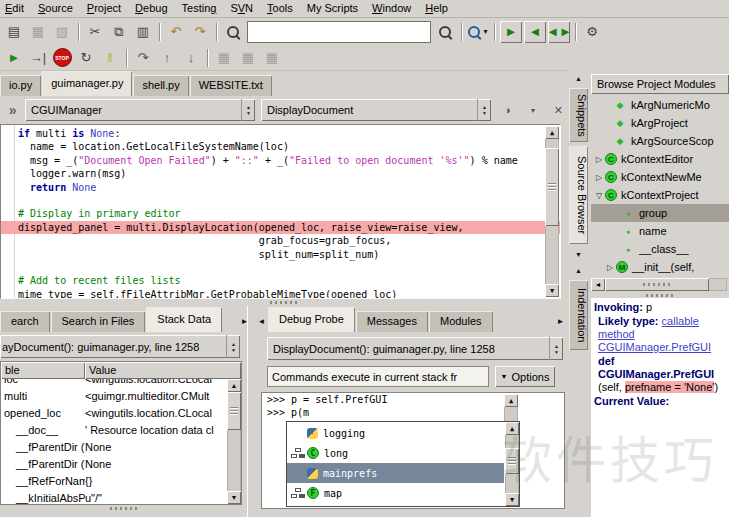  Describe the element at coordinates (233, 346) in the screenshot. I see `stack-frame-spinner: ▲▼` at that location.